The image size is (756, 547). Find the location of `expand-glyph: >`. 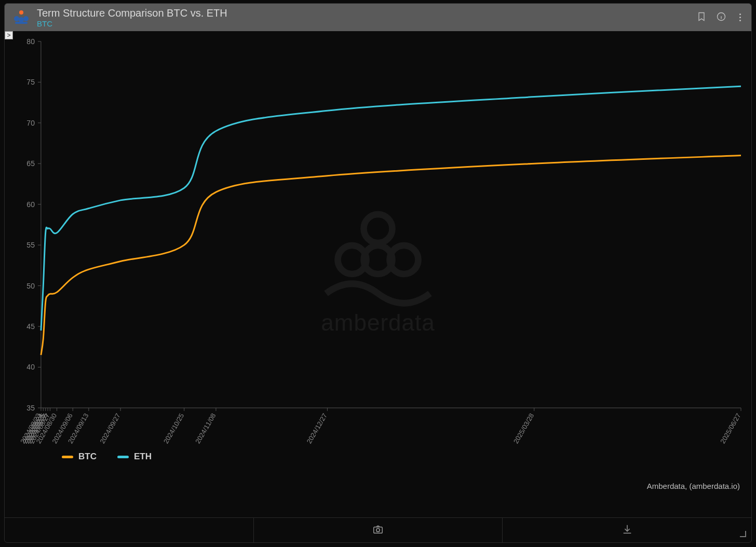

expand-glyph: > is located at coordinates (8, 35).